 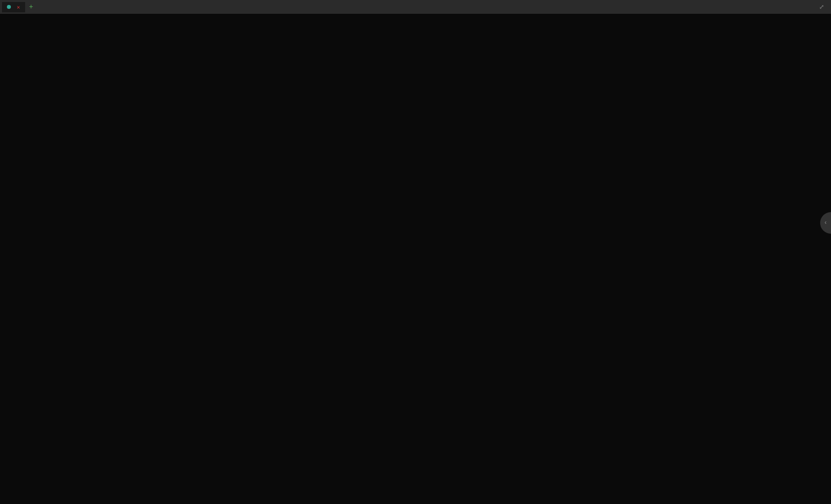 What do you see at coordinates (19, 7) in the screenshot?
I see `close-icon: ✕` at bounding box center [19, 7].